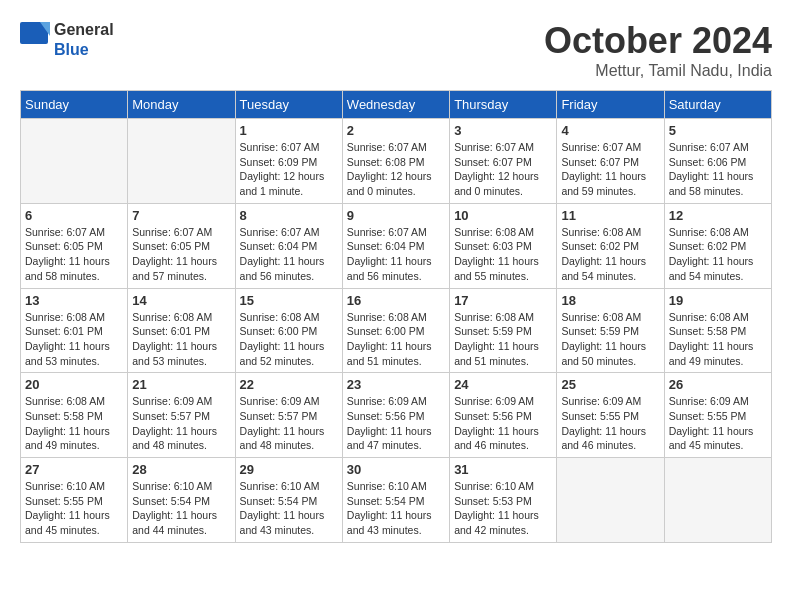  I want to click on sunset-text: Sunset: 5:57 PM, so click(181, 416).